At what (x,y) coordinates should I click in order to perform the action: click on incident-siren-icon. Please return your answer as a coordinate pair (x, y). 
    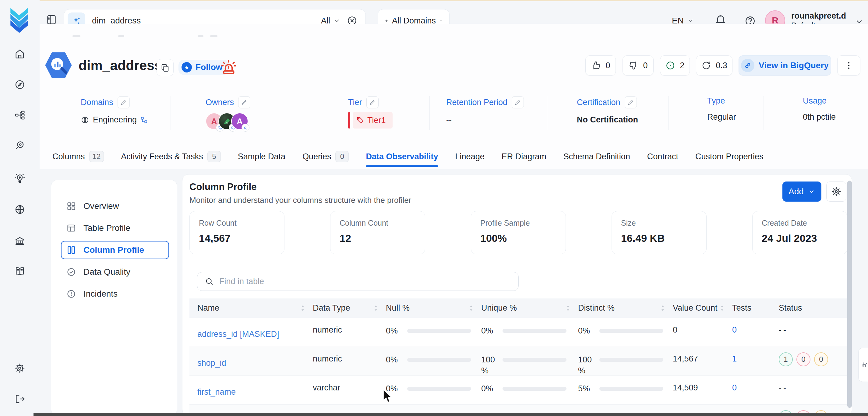
    Looking at the image, I should click on (229, 68).